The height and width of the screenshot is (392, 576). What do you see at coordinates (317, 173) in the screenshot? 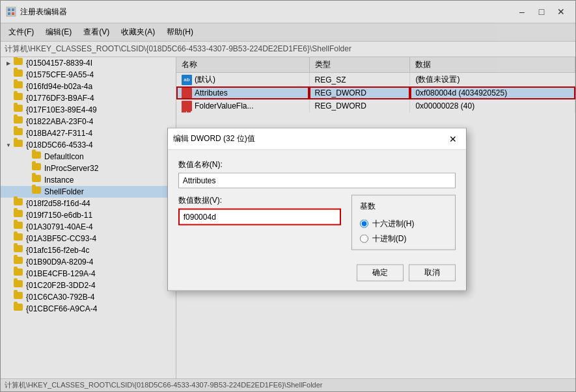
I see `value-name-section: 数值名称(N):` at bounding box center [317, 173].